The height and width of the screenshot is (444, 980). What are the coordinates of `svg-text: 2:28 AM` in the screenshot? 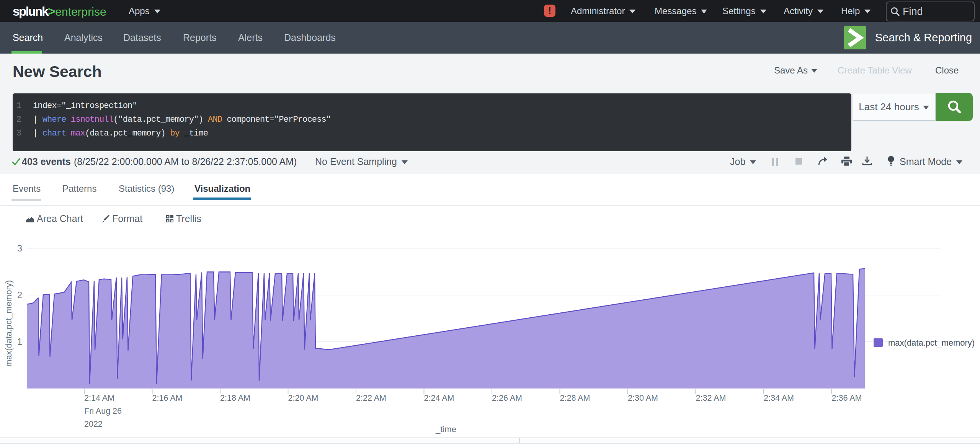 It's located at (575, 398).